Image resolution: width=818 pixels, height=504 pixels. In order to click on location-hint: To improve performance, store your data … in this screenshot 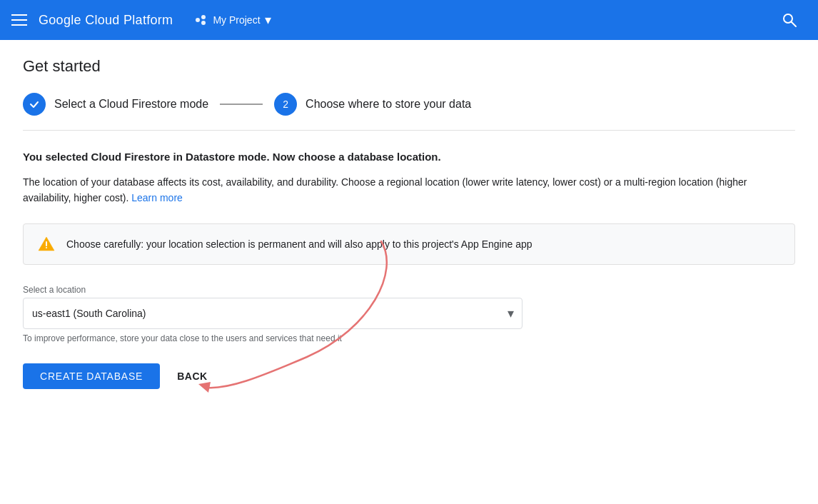, I will do `click(409, 338)`.